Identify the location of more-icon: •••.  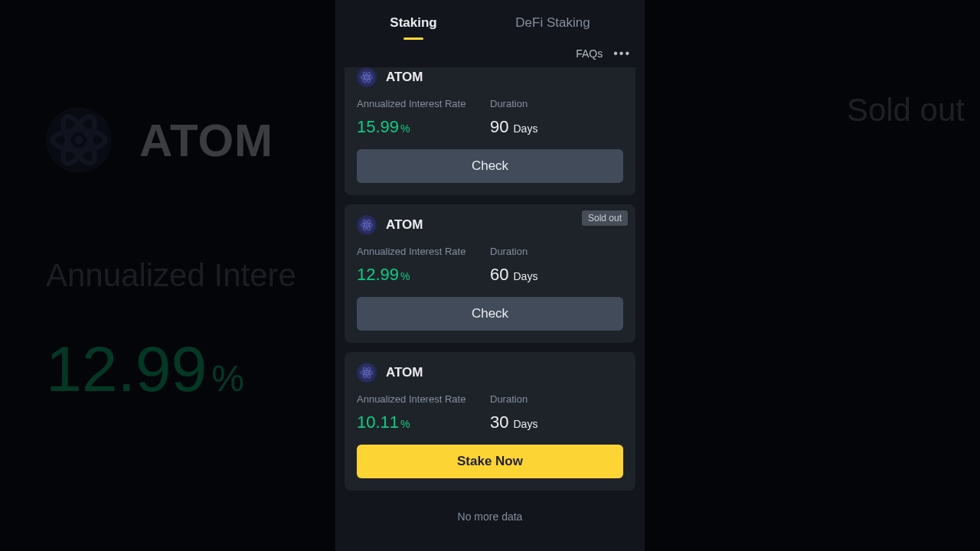
(622, 54).